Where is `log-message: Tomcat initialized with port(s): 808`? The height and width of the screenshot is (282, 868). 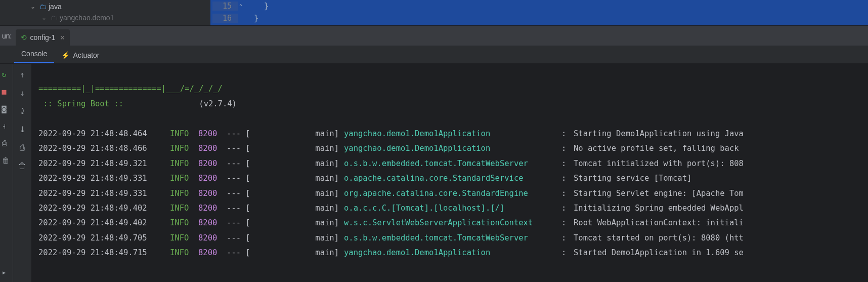 log-message: Tomcat initialized with port(s): 808 is located at coordinates (717, 164).